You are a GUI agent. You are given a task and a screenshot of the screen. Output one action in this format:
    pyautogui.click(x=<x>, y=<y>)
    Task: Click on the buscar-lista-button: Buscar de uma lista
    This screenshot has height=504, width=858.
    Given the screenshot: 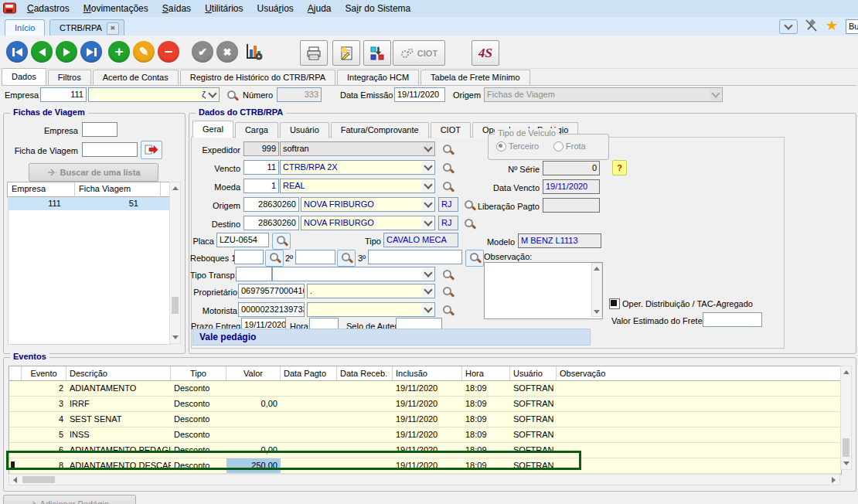 What is the action you would take?
    pyautogui.click(x=94, y=172)
    